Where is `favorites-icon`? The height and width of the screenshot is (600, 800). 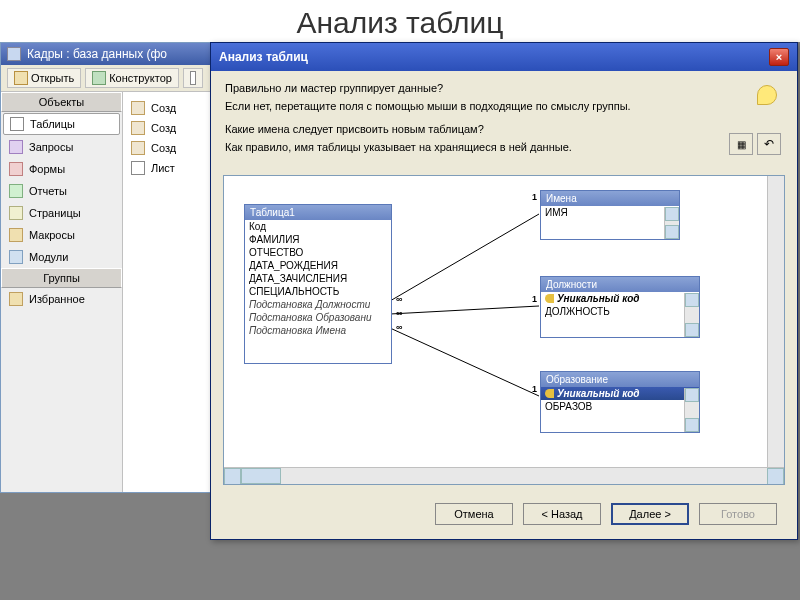 favorites-icon is located at coordinates (16, 299).